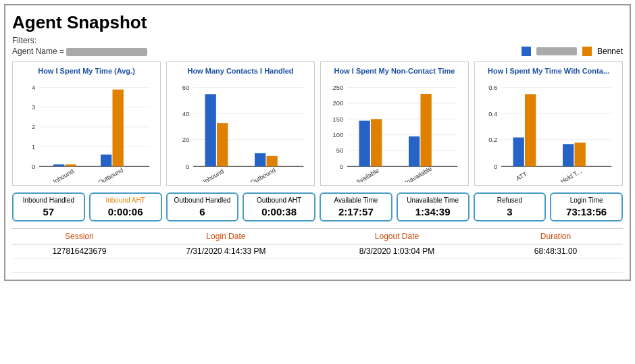 This screenshot has height=364, width=635. I want to click on stat-outbound-handled-label: Outbound Handled, so click(202, 201).